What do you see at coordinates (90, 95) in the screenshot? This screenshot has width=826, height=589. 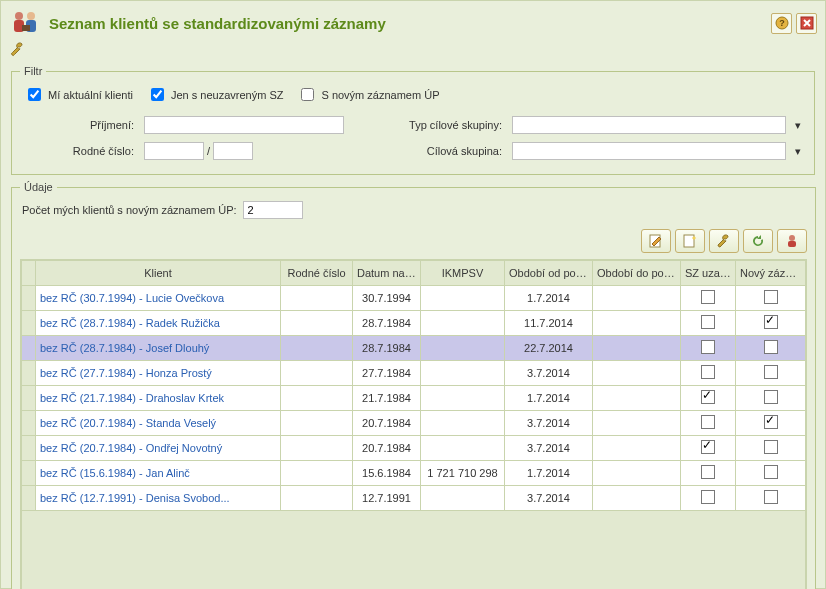 I see `chk-my-clients-label: Mí aktuální klienti` at bounding box center [90, 95].